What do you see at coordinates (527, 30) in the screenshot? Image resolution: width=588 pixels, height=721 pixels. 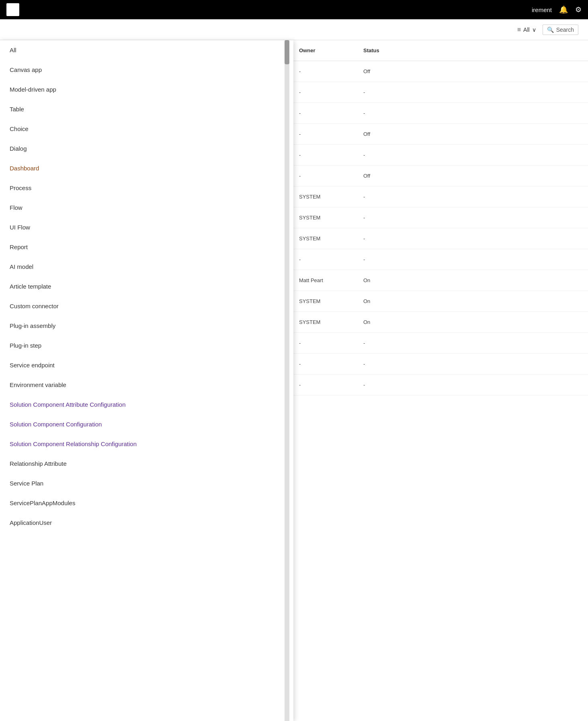 I see `filter-dropdown: ≡ All ∨` at bounding box center [527, 30].